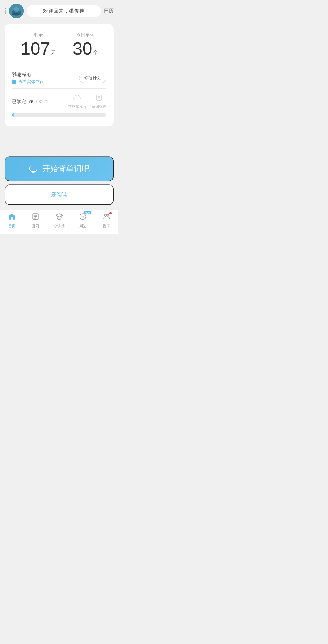 This screenshot has height=644, width=328. What do you see at coordinates (28, 82) in the screenshot?
I see `book-link: 查看实体书籍` at bounding box center [28, 82].